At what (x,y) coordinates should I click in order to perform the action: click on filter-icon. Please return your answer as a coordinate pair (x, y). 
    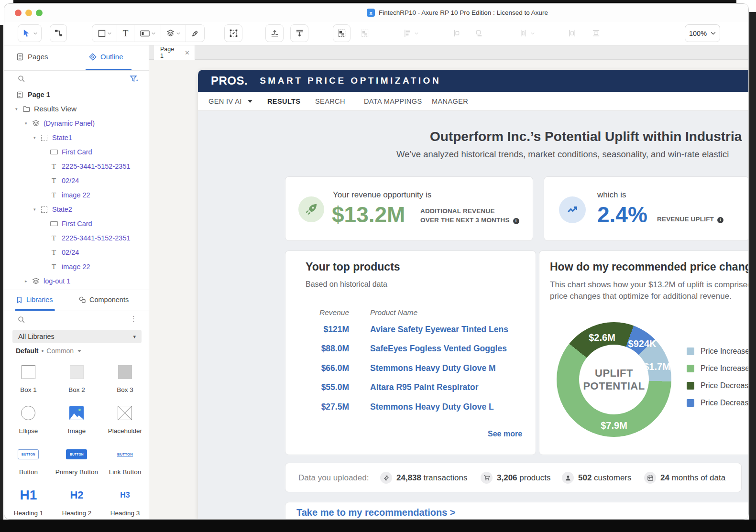
    Looking at the image, I should click on (134, 78).